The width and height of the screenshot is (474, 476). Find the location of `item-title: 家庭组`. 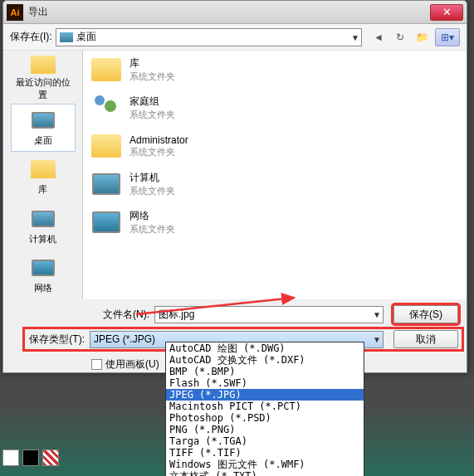

item-title: 家庭组 is located at coordinates (153, 101).